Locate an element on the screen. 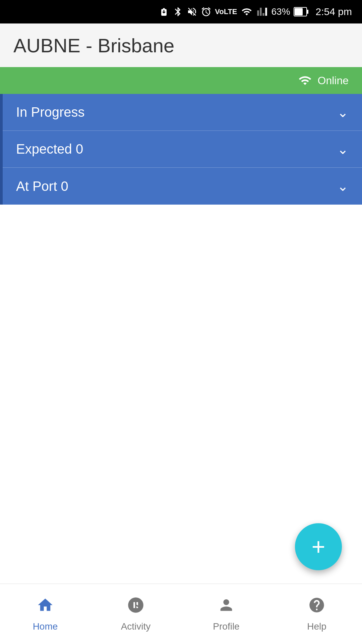 The height and width of the screenshot is (644, 362). nav-label-profile: Profile is located at coordinates (226, 627).